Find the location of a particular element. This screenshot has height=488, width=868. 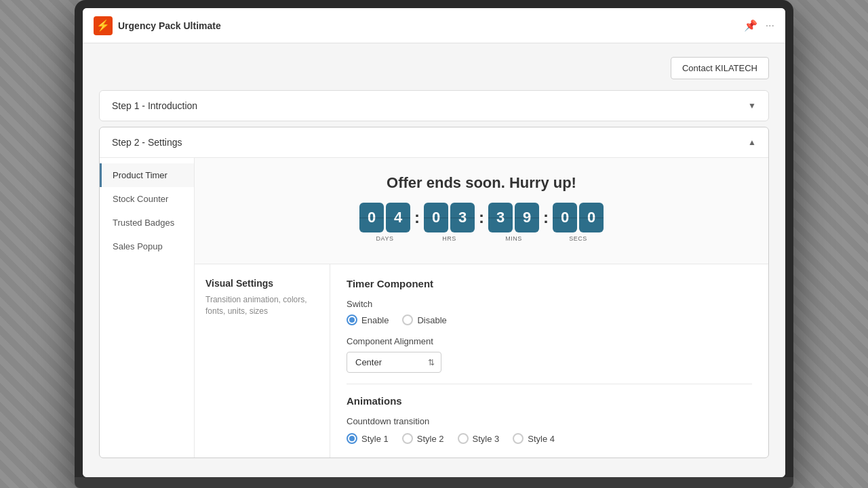

mins-label: MINS is located at coordinates (514, 239).